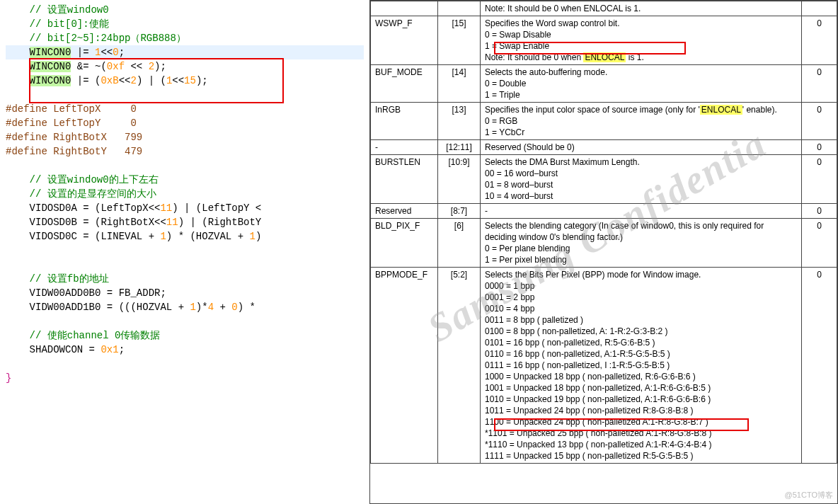 The width and height of the screenshot is (838, 504). Describe the element at coordinates (185, 52) in the screenshot. I see `code-line: WINCON0 |= 1<<0;` at that location.